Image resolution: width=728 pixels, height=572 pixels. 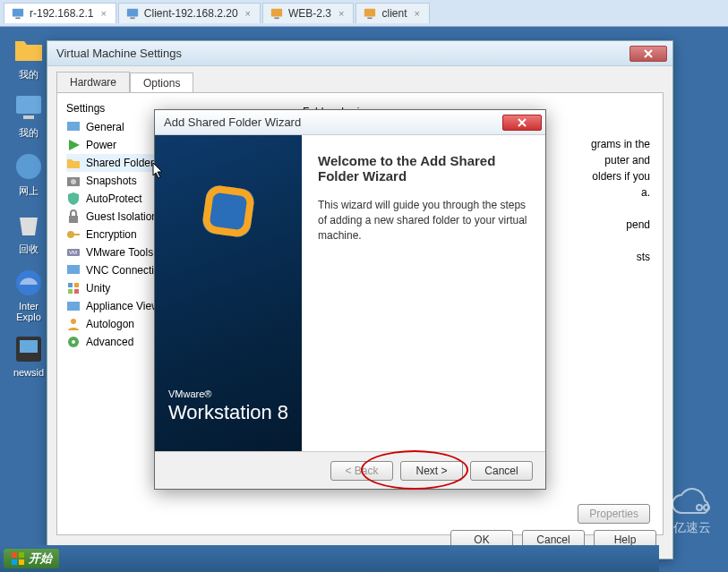 What do you see at coordinates (350, 470) in the screenshot?
I see `wizard-footer: < Back Next > Cancel` at bounding box center [350, 470].